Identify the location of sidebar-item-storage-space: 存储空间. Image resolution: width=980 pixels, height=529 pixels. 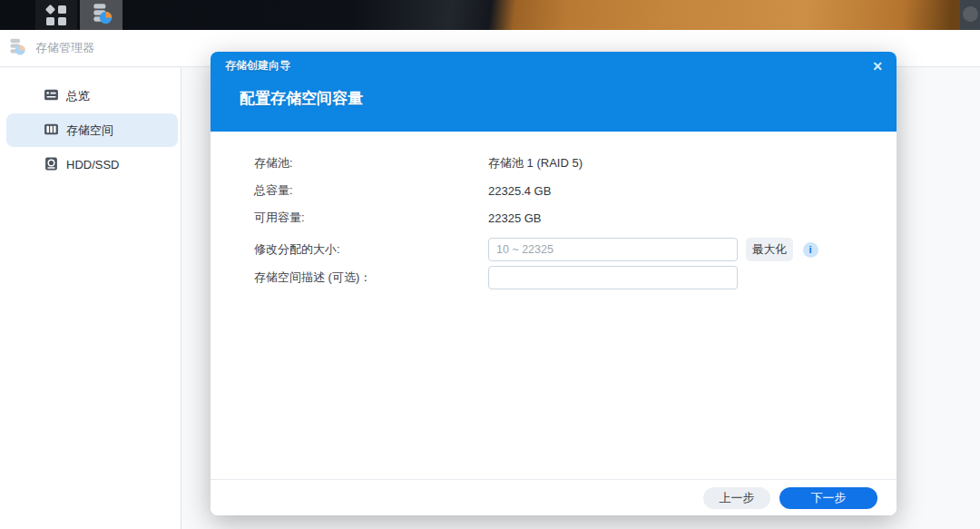
(93, 131).